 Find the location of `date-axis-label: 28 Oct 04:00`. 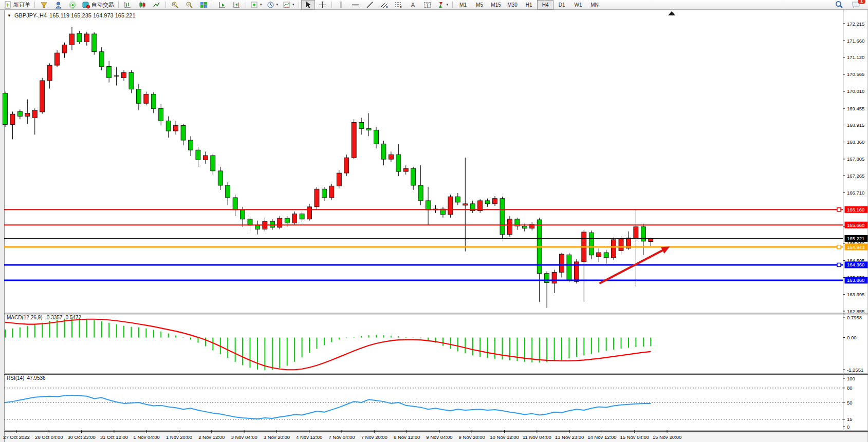

date-axis-label: 28 Oct 04:00 is located at coordinates (49, 437).